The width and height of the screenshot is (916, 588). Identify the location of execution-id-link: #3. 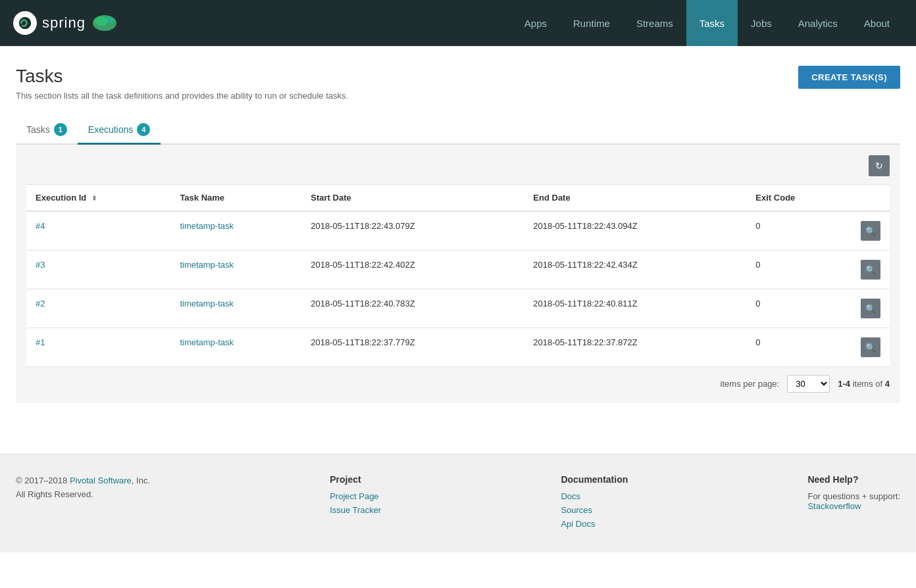
(40, 264).